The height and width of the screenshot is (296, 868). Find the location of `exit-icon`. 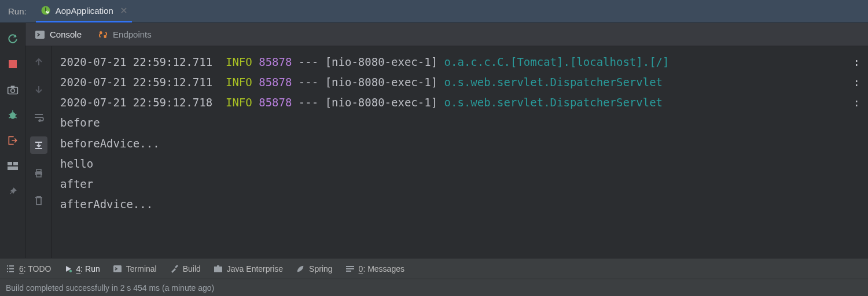

exit-icon is located at coordinates (13, 140).